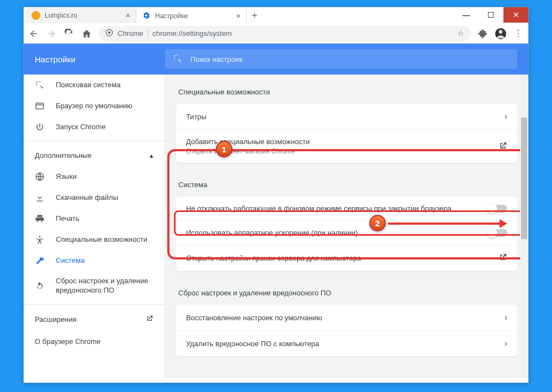 The image size is (552, 392). I want to click on chrome-icon, so click(109, 33).